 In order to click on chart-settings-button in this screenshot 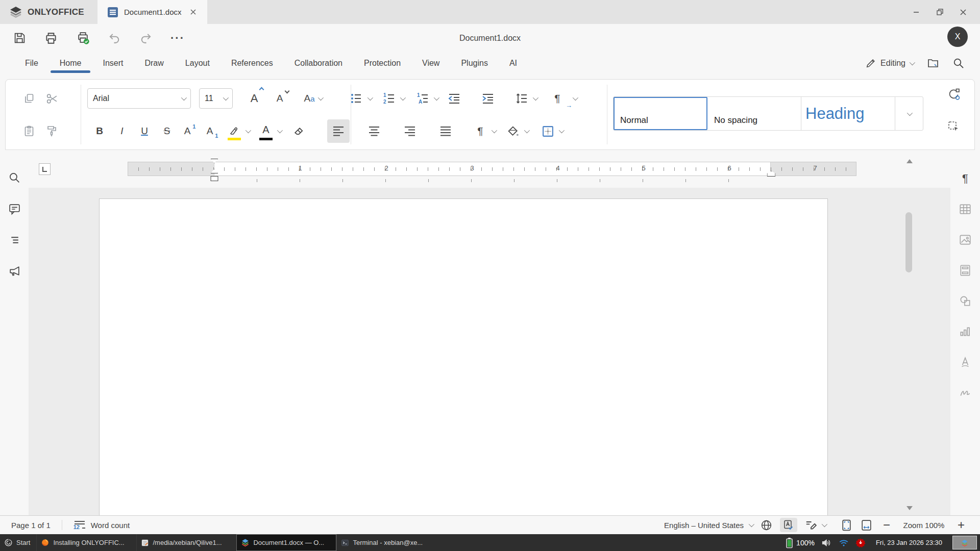, I will do `click(965, 332)`.